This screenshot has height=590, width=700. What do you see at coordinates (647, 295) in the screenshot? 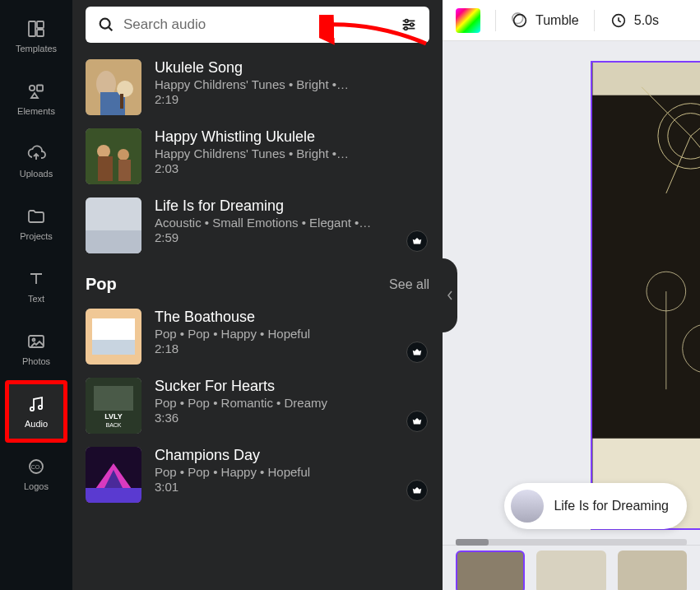
I see `canvas-content` at bounding box center [647, 295].